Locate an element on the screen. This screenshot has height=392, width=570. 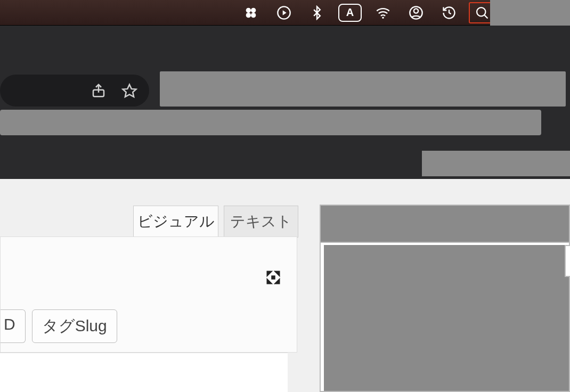
right-panel-header-masked is located at coordinates (445, 224).